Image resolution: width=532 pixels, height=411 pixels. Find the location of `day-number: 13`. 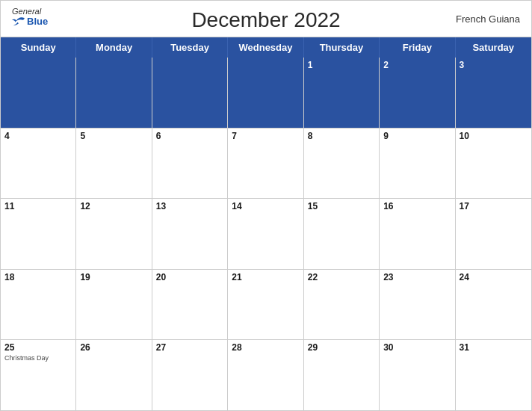

day-number: 13 is located at coordinates (190, 206).